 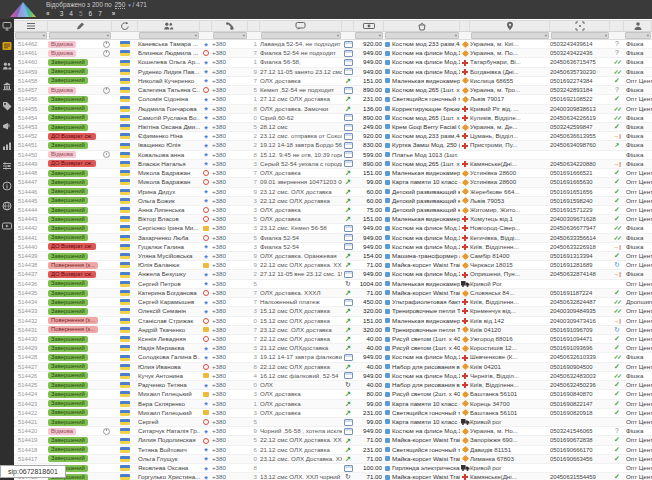 I want to click on table-row: 514452ДО Возврат сж.Єфименко Ніна*+38022…, so click(x=333, y=136).